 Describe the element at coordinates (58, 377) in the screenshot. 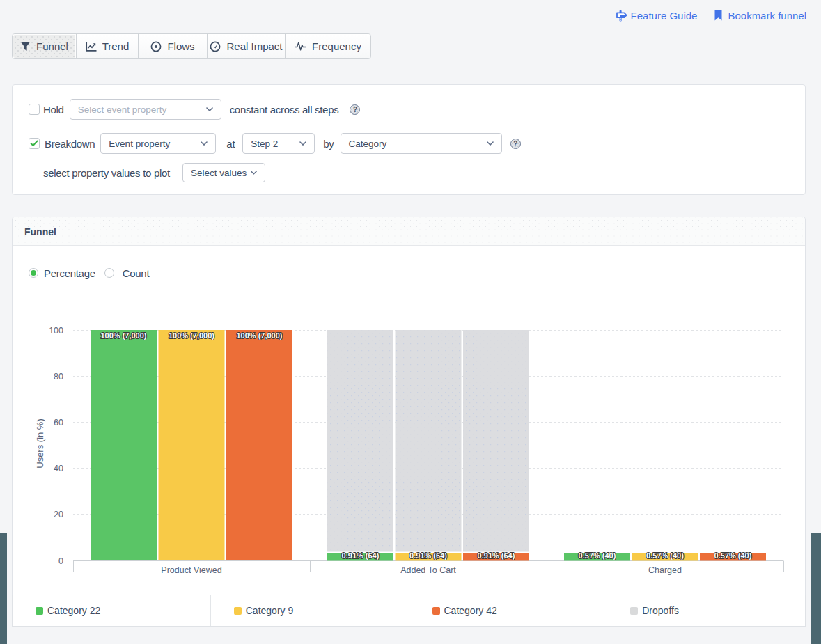

I see `svg-text: 80` at that location.